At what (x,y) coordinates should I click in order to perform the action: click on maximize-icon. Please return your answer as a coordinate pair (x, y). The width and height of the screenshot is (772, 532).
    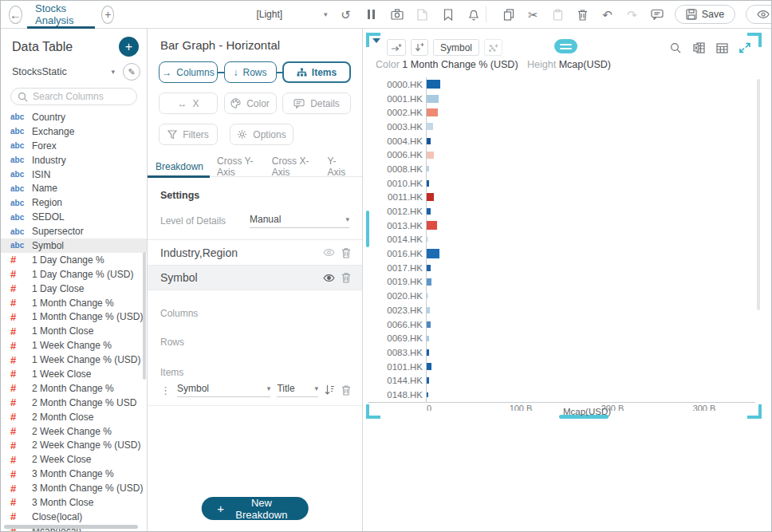
    Looking at the image, I should click on (745, 48).